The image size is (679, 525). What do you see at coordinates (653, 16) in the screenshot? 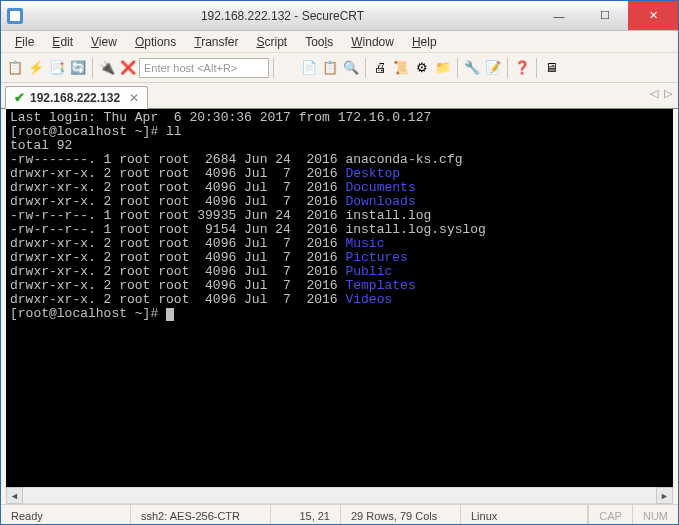
I see `close-button: ✕` at bounding box center [653, 16].